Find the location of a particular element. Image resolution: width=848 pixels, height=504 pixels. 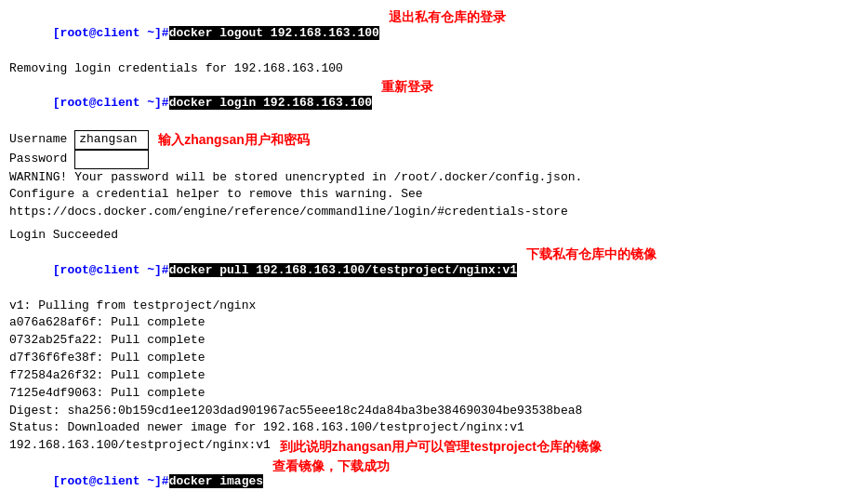

command-text: docker login 192.168.163.100 is located at coordinates (271, 102).